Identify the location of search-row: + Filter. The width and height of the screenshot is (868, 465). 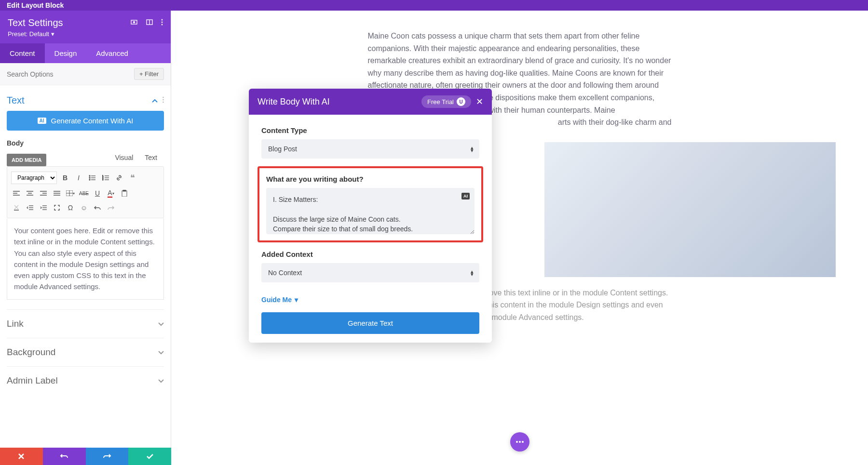
(85, 74).